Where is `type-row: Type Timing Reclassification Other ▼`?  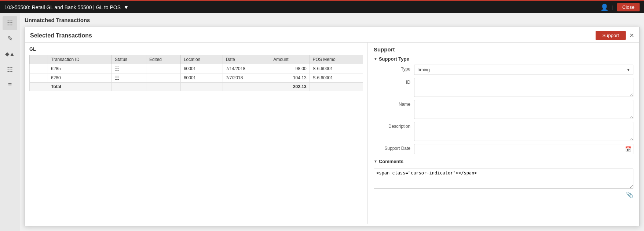 type-row: Type Timing Reclassification Other ▼ is located at coordinates (504, 70).